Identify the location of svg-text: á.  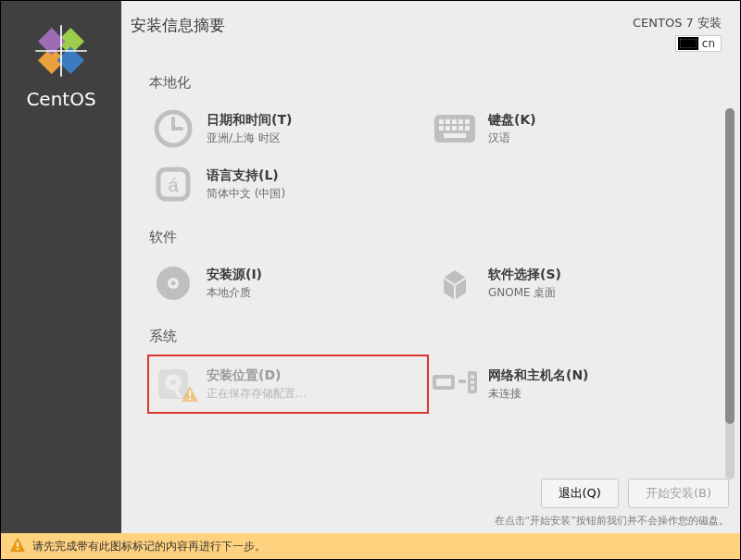
(173, 185).